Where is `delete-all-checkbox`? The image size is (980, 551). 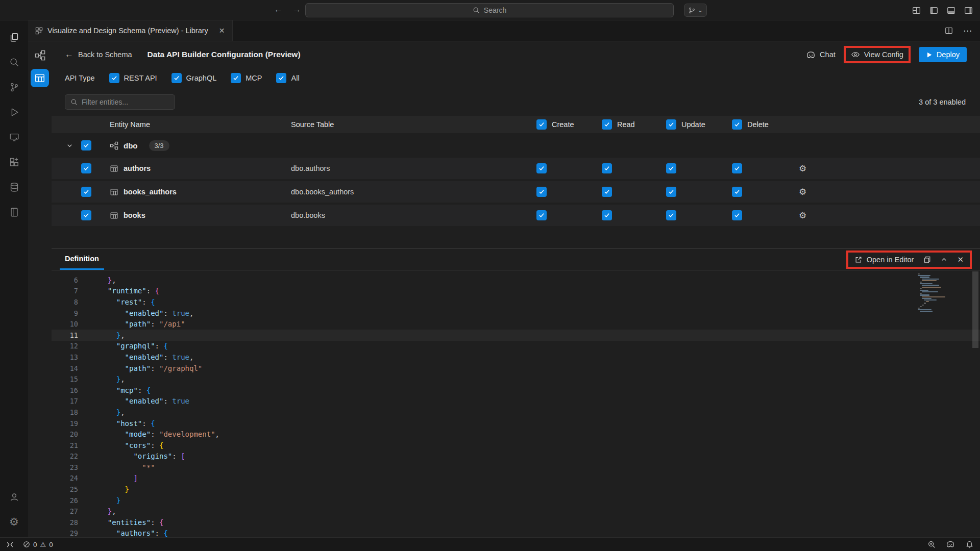
delete-all-checkbox is located at coordinates (737, 124).